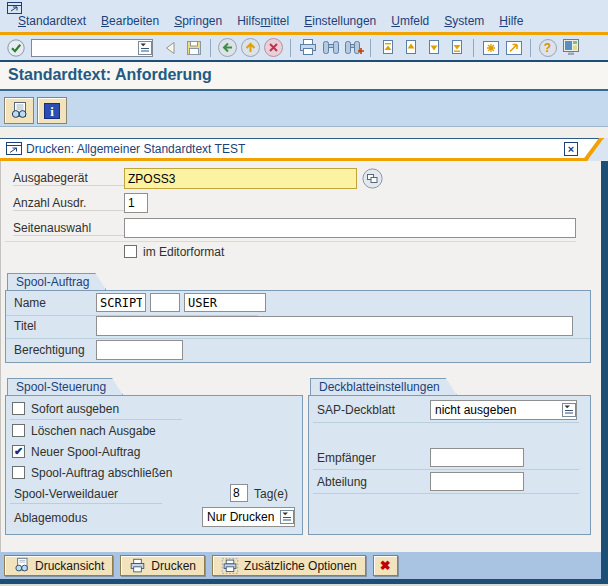 The image size is (608, 586). What do you see at coordinates (248, 517) in the screenshot?
I see `storage-mode-dropdown: Nur Drucken` at bounding box center [248, 517].